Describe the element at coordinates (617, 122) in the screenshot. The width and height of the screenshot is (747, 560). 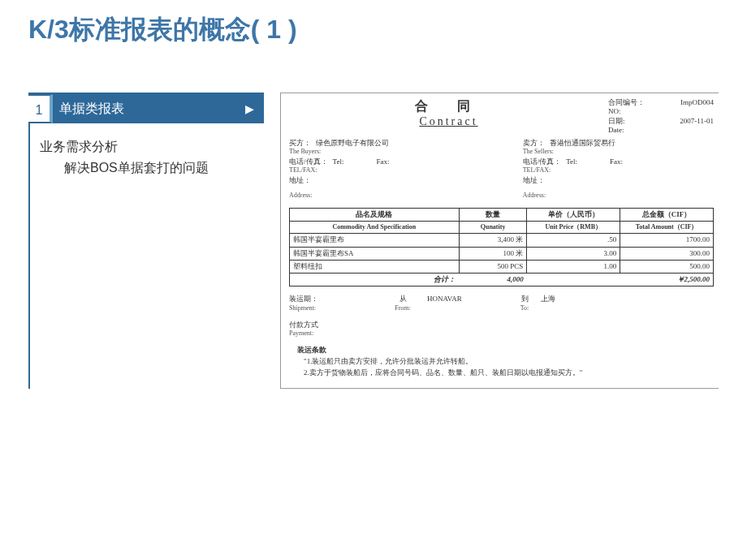
I see `date-label: 日期:` at that location.